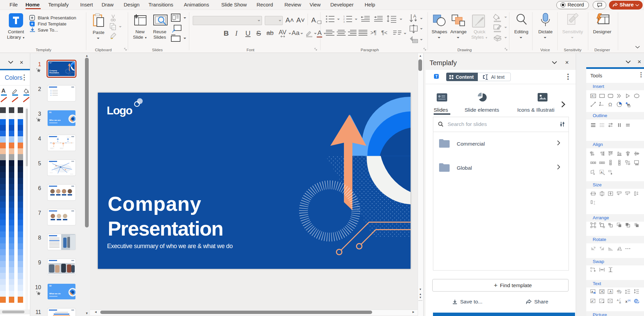 The width and height of the screenshot is (644, 316). Describe the element at coordinates (620, 303) in the screenshot. I see `svg-text: B` at that location.